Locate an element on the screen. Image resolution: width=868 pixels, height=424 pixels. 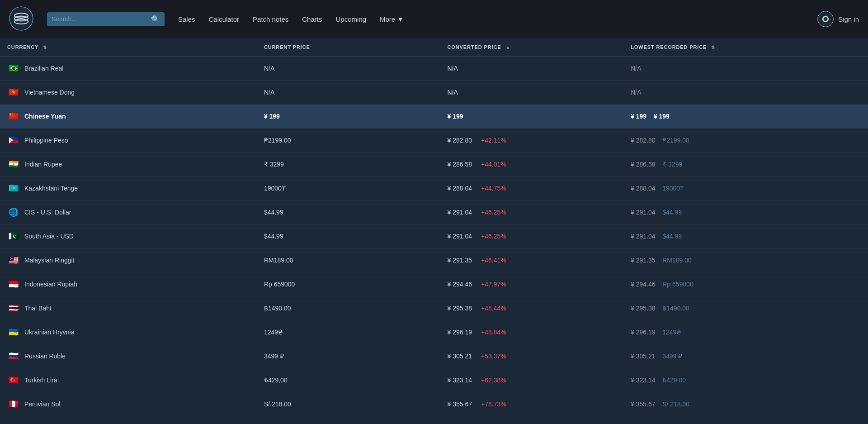
table-row: 🇰🇿 Kazakhstani Tenge 19000₸¥ 288.04+44.7… is located at coordinates (434, 188).